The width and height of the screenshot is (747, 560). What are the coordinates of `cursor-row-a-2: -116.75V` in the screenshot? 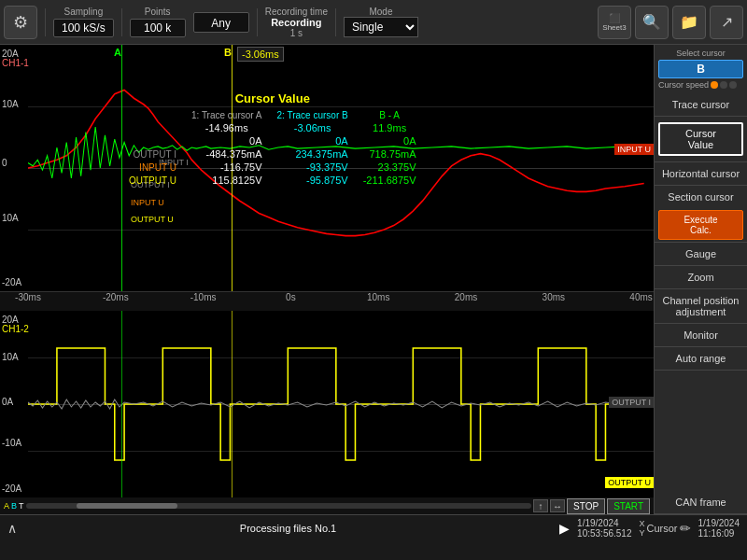 It's located at (227, 167).